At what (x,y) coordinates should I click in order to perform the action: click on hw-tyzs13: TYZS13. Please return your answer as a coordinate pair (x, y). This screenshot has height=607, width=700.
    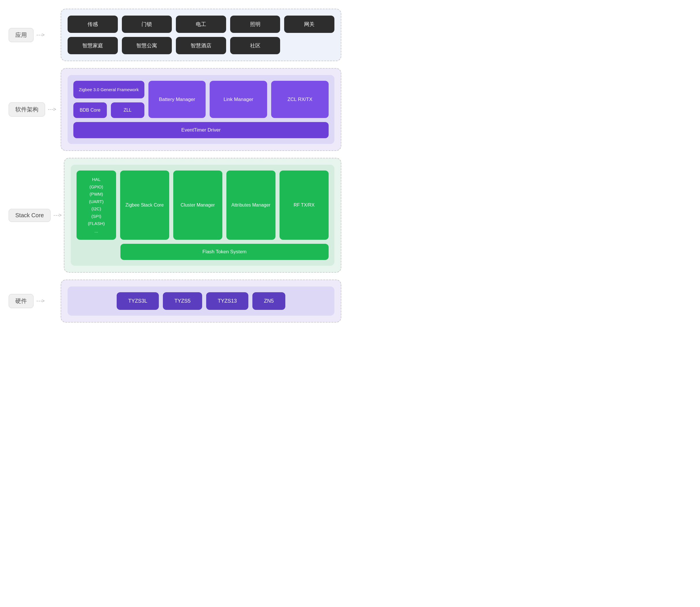
    Looking at the image, I should click on (227, 301).